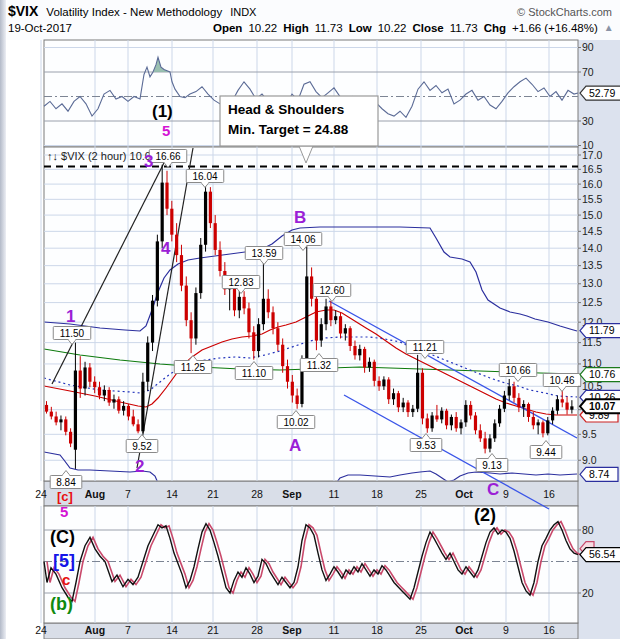  I want to click on y-tick-label: 80, so click(588, 530).